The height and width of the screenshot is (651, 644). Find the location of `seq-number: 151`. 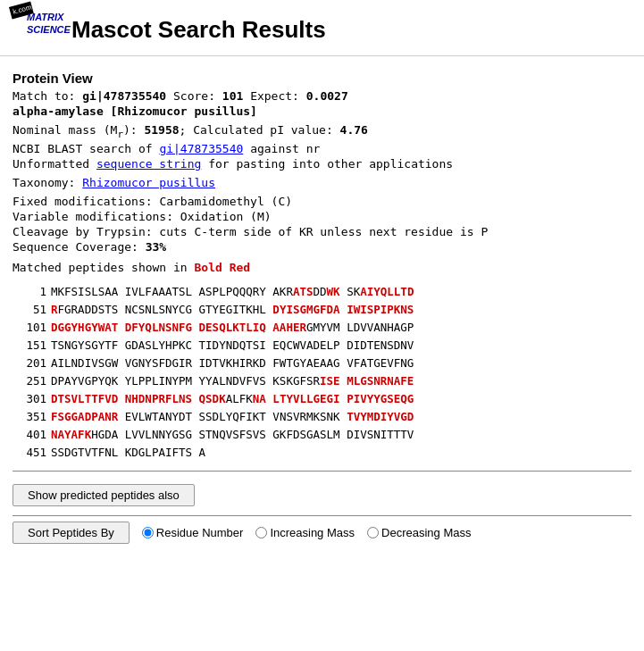

seq-number: 151 is located at coordinates (29, 346).